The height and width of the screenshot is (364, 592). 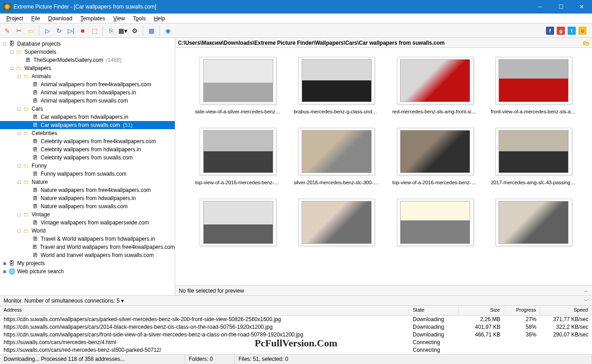 I want to click on tree-item: 🖹Celebrity wallpapers from hdwallpapers.…, so click(x=88, y=149).